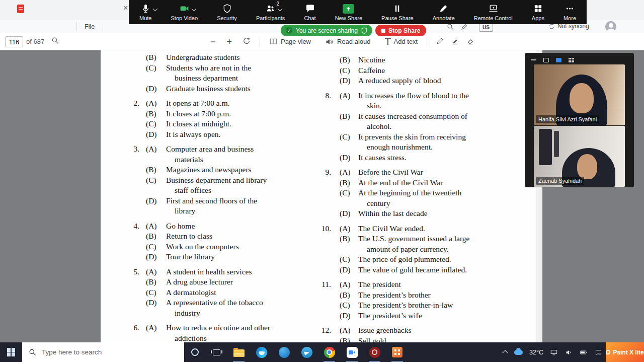  I want to click on cortana-button, so click(195, 352).